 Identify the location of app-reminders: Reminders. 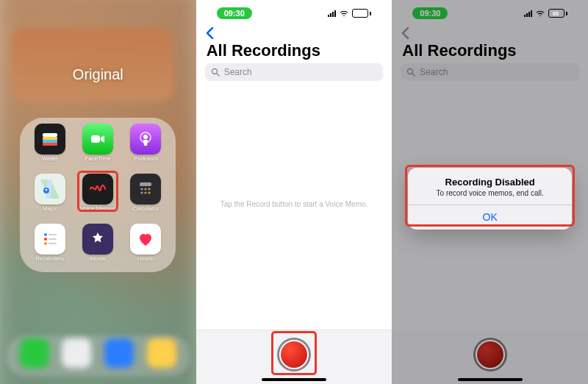
(50, 243).